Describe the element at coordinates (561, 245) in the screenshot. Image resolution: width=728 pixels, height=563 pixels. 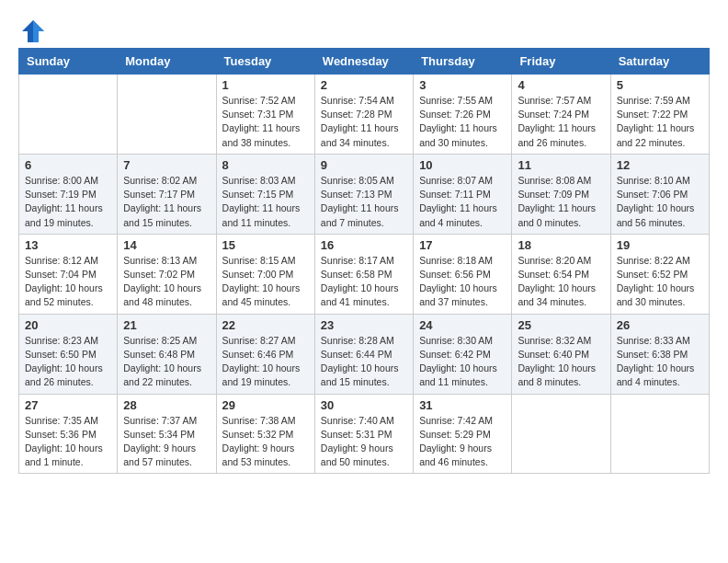
I see `day-number: 18` at that location.